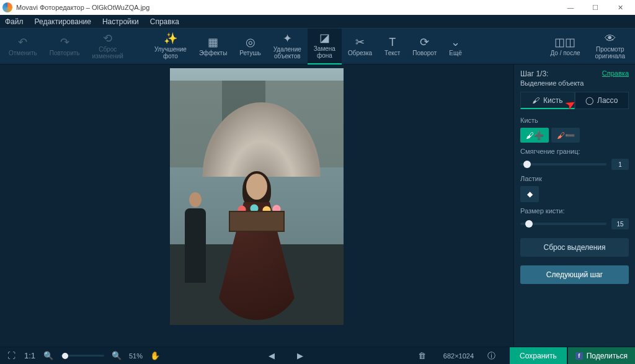  Describe the element at coordinates (318, 7) in the screenshot. I see `window-titlebar: Movavi Фоторедактор – OlGkOtWuZQA.jpg — …` at that location.